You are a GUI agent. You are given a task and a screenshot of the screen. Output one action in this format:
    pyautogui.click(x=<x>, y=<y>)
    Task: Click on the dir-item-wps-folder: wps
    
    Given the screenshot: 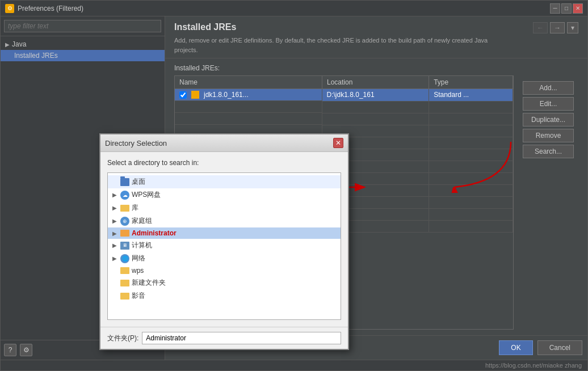 What is the action you would take?
    pyautogui.click(x=224, y=271)
    